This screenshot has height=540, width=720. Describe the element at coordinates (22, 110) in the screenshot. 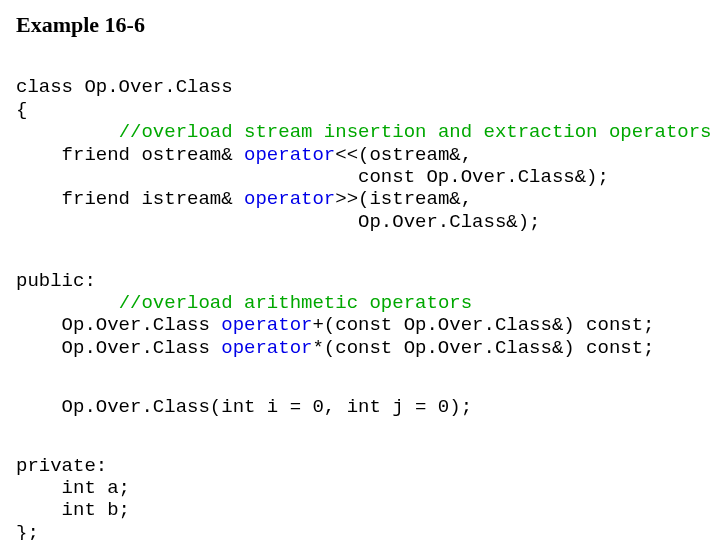

I see `code-line: {` at that location.